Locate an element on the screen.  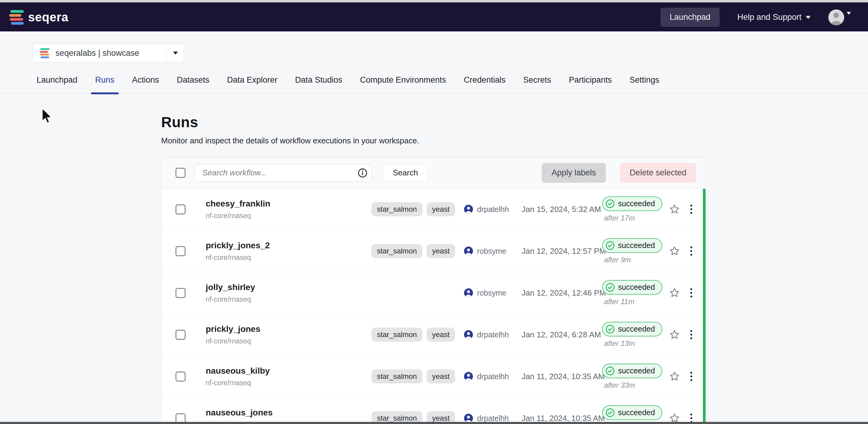
tab-data-explorer: Data Explorer is located at coordinates (252, 84).